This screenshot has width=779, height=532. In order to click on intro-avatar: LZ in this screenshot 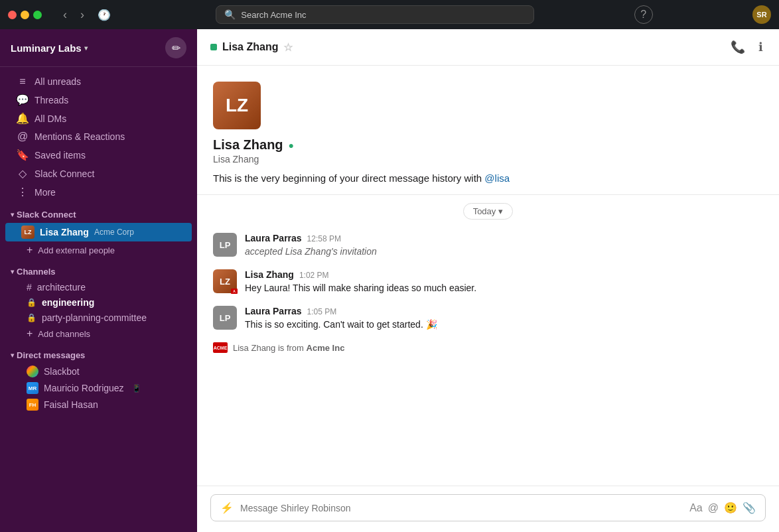, I will do `click(237, 105)`.